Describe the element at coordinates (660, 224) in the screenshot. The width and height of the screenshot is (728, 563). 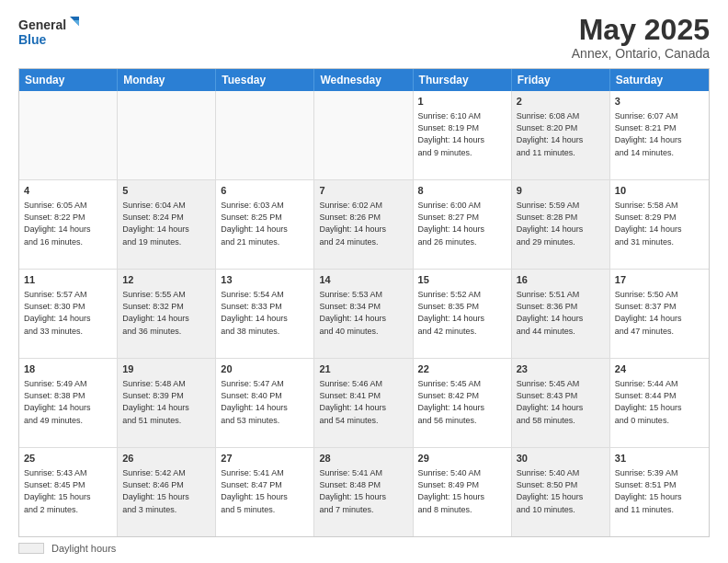
I see `cal-cell-day-10: 10Sunrise: 5:58 AM Sunset: 8:29 PM Dayli…` at that location.